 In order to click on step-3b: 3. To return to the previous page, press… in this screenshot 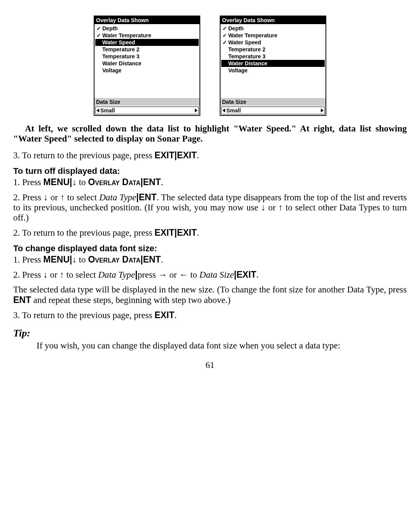, I will do `click(210, 315)`.